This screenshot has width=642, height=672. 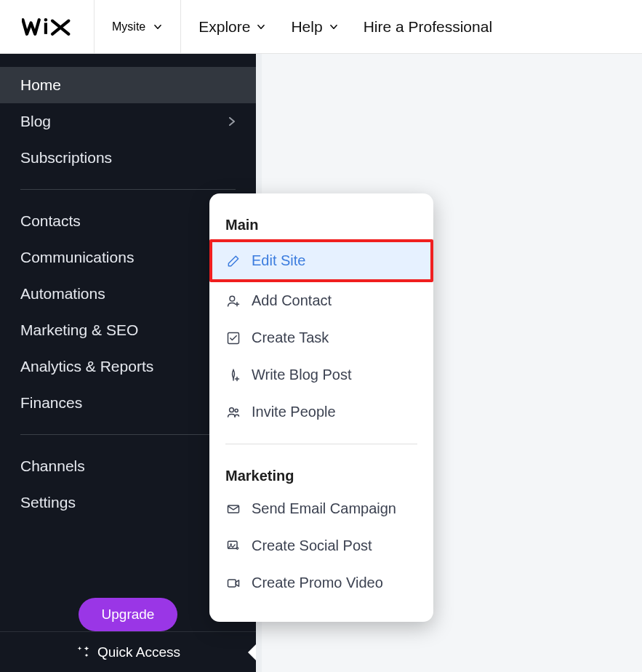 What do you see at coordinates (337, 26) in the screenshot?
I see `top-menu: Explore Help Hire a Professional` at bounding box center [337, 26].